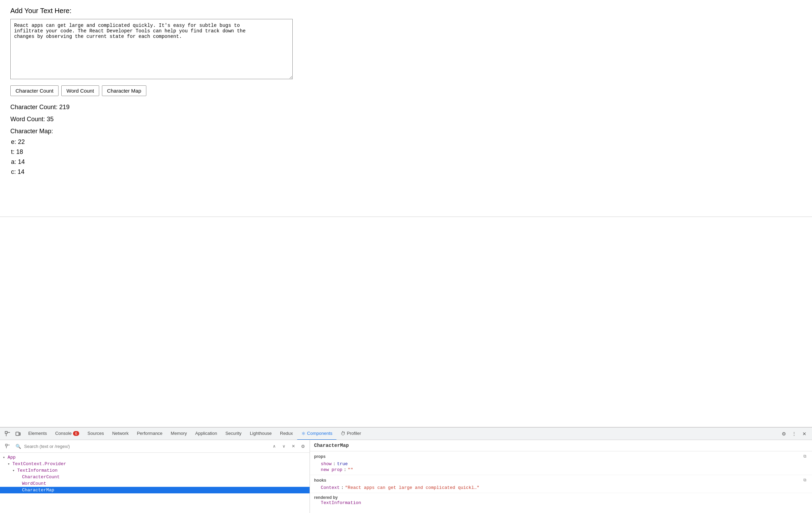 The image size is (812, 513). I want to click on character-count-button: Character Count, so click(34, 91).